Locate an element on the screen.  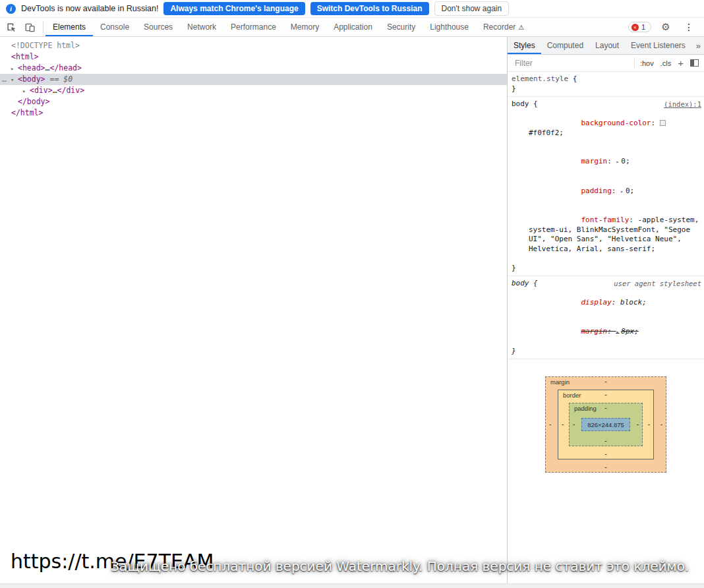
box-model-padding: padding - - - - 826×244.875 is located at coordinates (606, 425).